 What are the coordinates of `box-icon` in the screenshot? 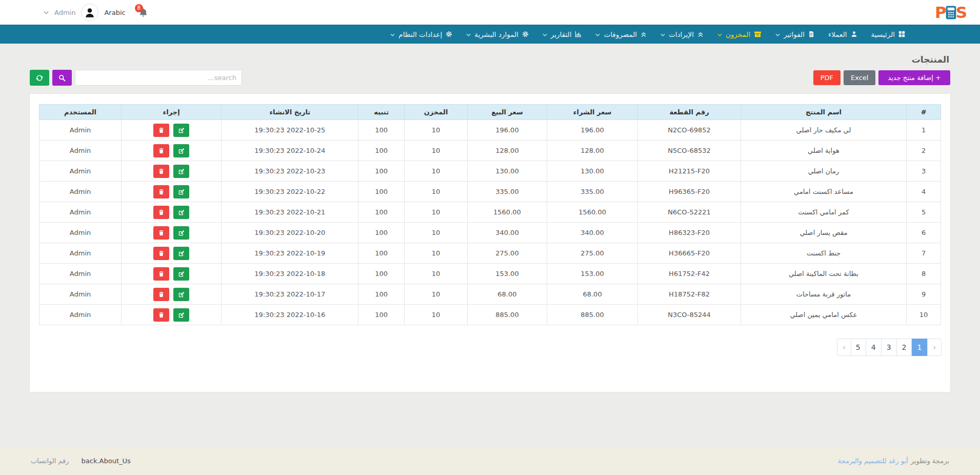 It's located at (758, 34).